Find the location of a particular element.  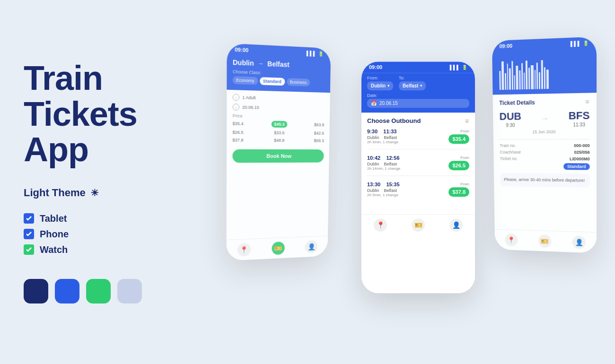

route-title: Dublin → Belfast is located at coordinates (279, 64).